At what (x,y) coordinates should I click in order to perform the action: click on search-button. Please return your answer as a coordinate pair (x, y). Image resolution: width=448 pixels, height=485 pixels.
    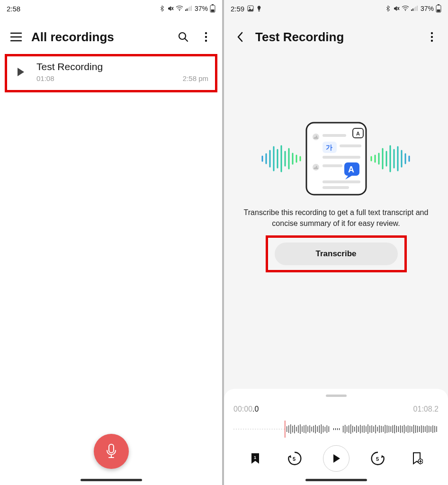
    Looking at the image, I should click on (183, 37).